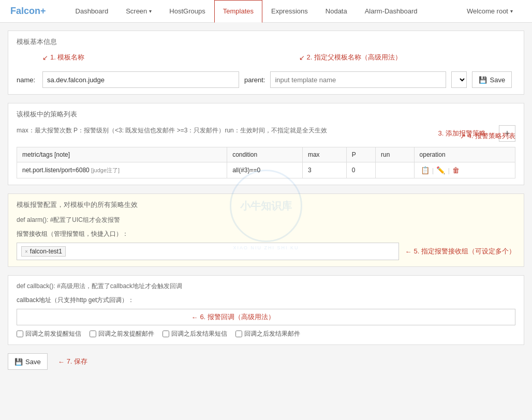 The height and width of the screenshot is (420, 532). What do you see at coordinates (483, 80) in the screenshot?
I see `save-icon: 💾` at bounding box center [483, 80].